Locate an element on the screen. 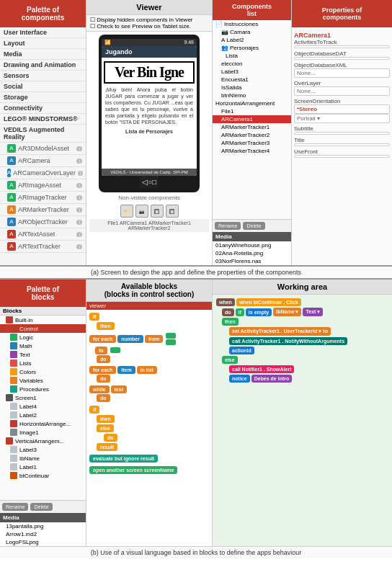 The width and height of the screenshot is (392, 567). comp-item: File1 is located at coordinates (252, 111).